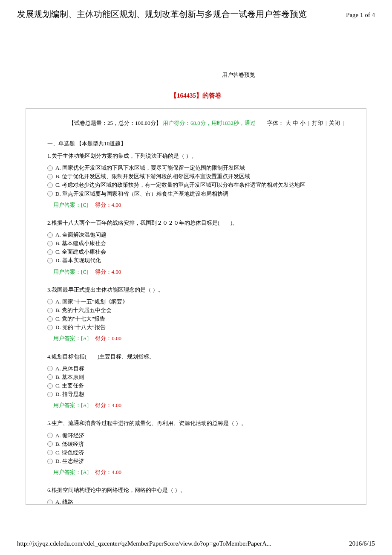  I want to click on option: B. 党的十六届五中全会, so click(196, 310).